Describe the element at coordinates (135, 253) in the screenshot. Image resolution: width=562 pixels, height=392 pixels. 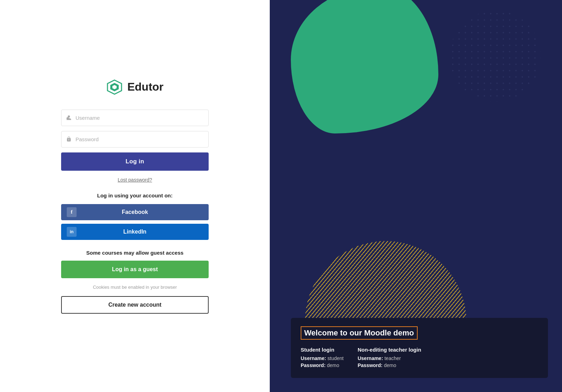
I see `guest-access-label: Some courses may allow guest access` at that location.